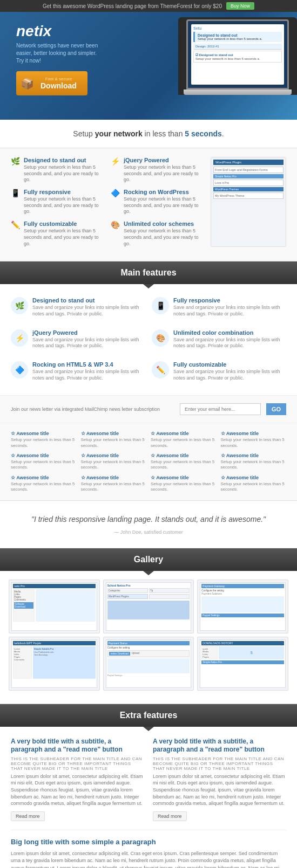  I want to click on main-features-title: Main features, so click(148, 273).